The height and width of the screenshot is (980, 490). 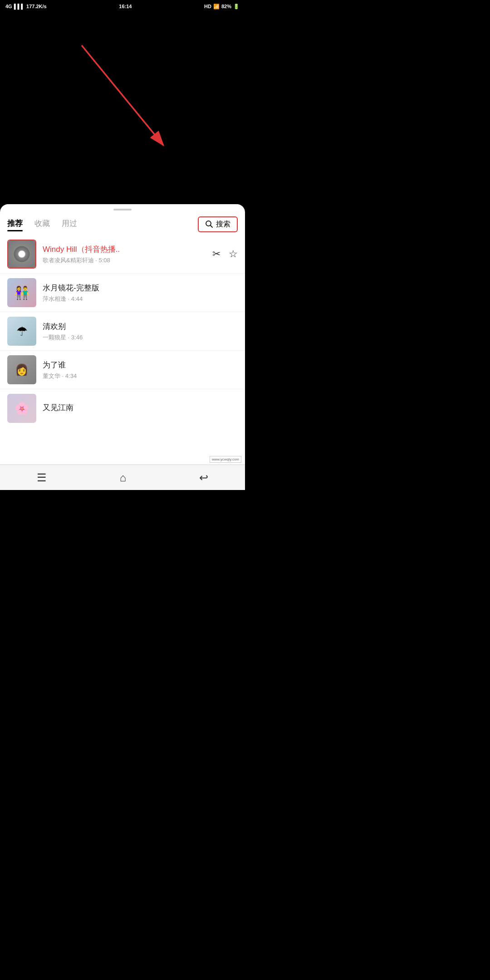 I want to click on signal-label: 4G, so click(x=9, y=6).